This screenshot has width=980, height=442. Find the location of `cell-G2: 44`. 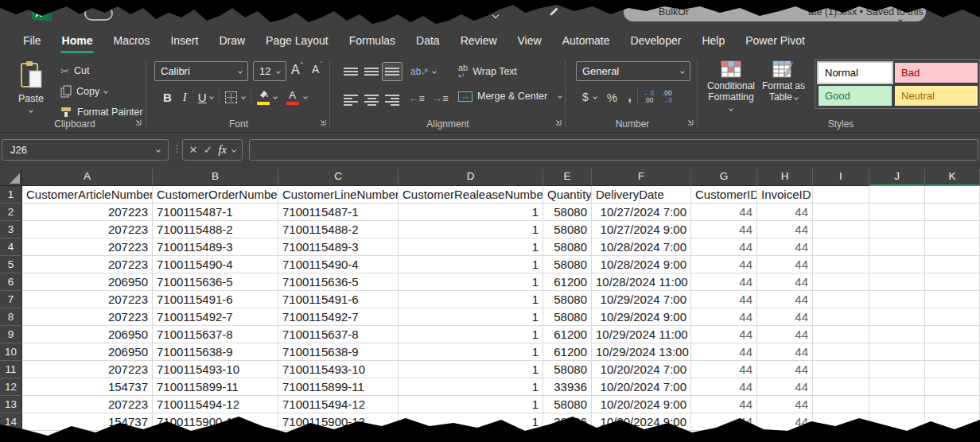

cell-G2: 44 is located at coordinates (724, 212).